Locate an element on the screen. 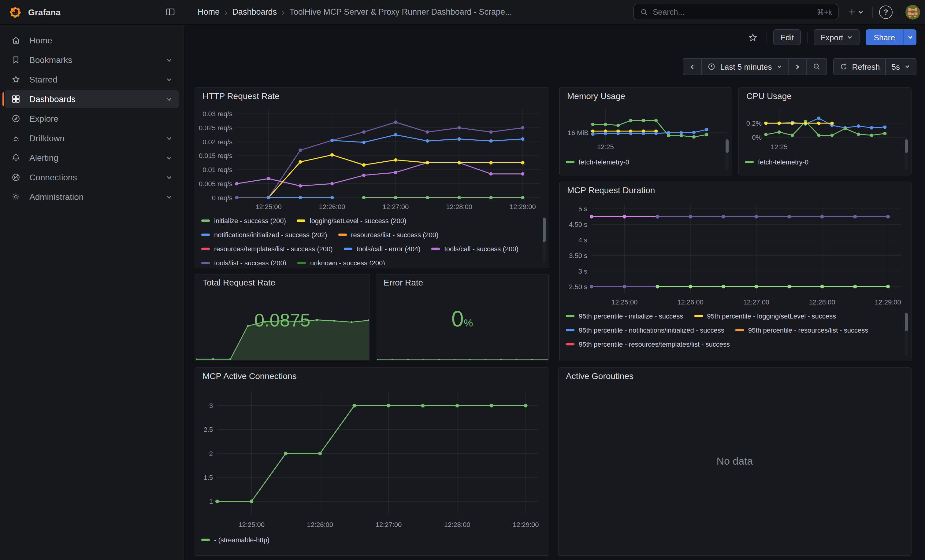  sidebar-item-label: Administration is located at coordinates (98, 197).